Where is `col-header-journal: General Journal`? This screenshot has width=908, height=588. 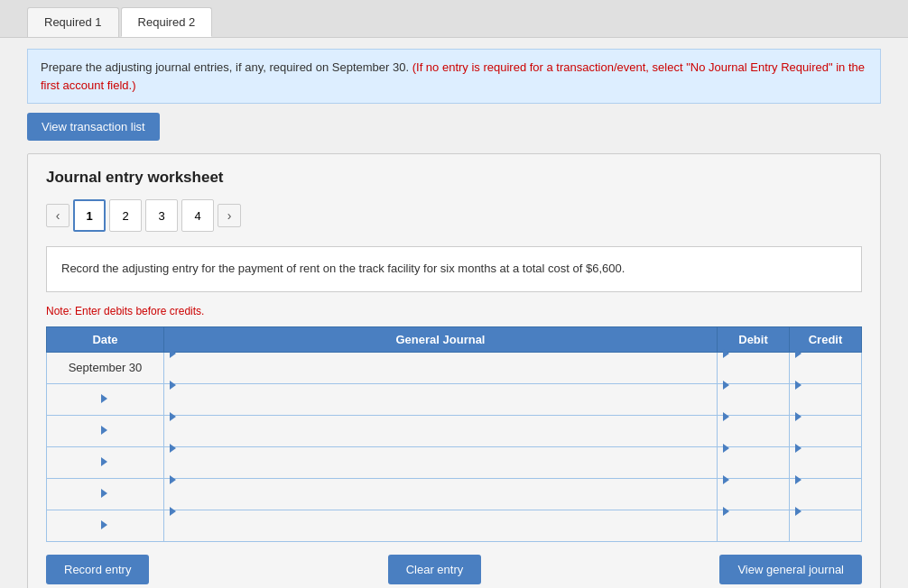
col-header-journal: General Journal is located at coordinates (440, 339).